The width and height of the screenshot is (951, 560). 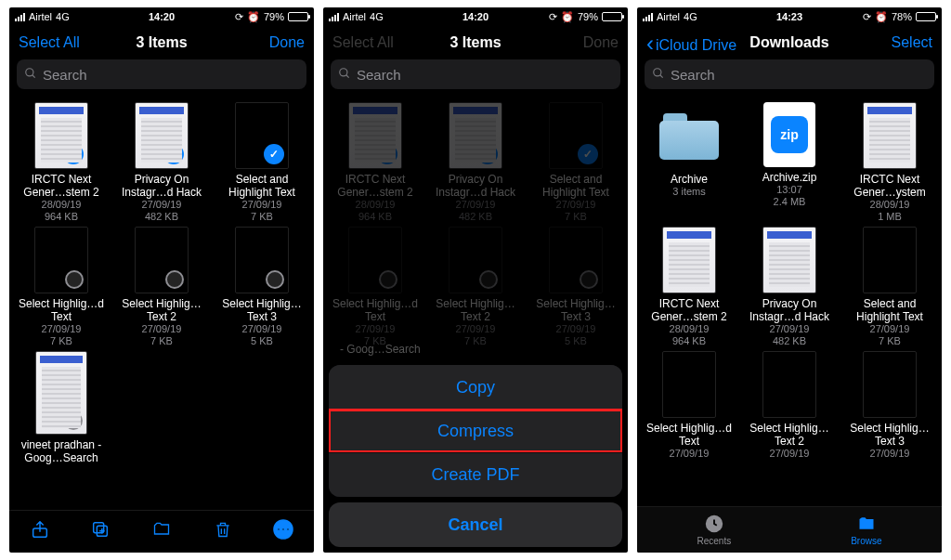 I want to click on network-label: 4G, so click(x=63, y=17).